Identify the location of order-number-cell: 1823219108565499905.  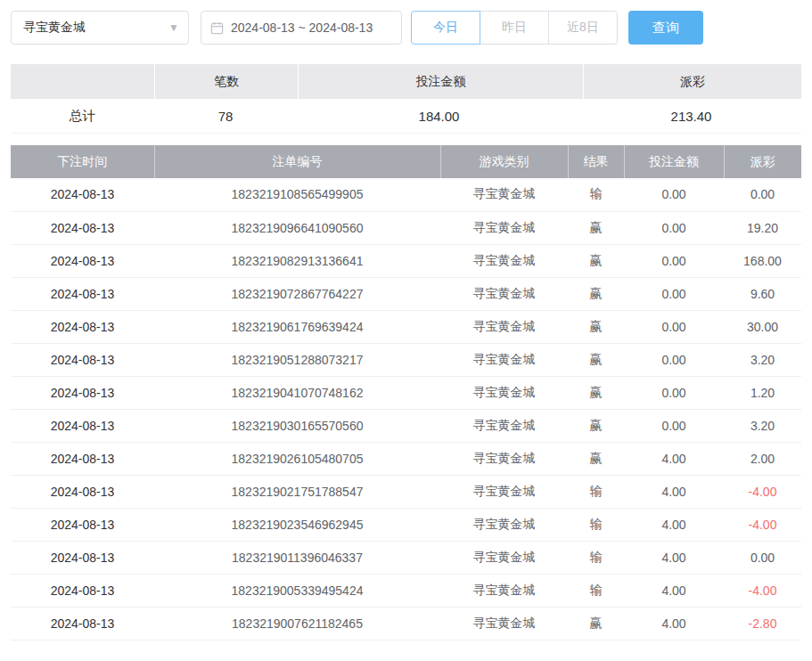
(298, 194).